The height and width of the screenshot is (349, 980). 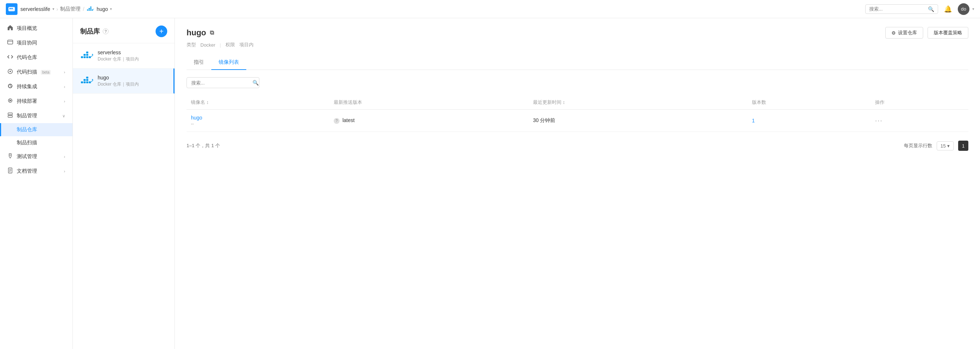 I want to click on sidebar-item-test-mgmt: 测试管理 ›, so click(x=37, y=157).